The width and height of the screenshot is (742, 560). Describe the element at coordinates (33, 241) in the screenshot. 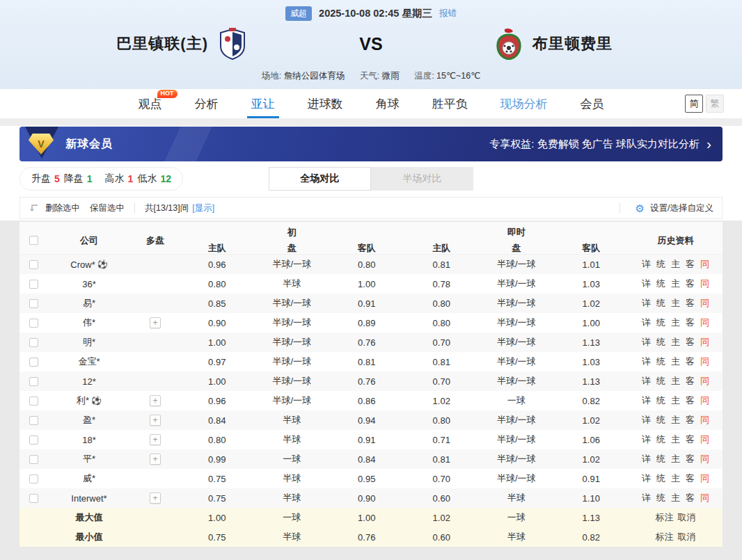

I see `select-all-checkbox` at that location.